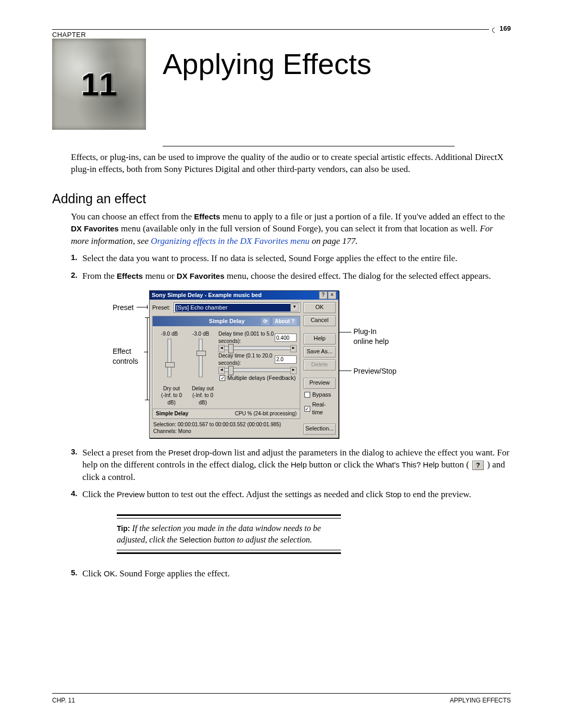 The image size is (563, 728). Describe the element at coordinates (229, 534) in the screenshot. I see `tip-box: Tip: If the selection you made in the da…` at that location.